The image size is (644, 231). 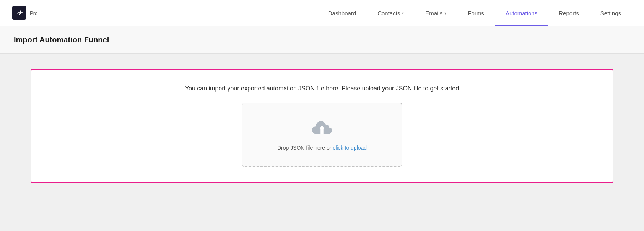 What do you see at coordinates (19, 13) in the screenshot?
I see `logo-icon: ✈` at bounding box center [19, 13].